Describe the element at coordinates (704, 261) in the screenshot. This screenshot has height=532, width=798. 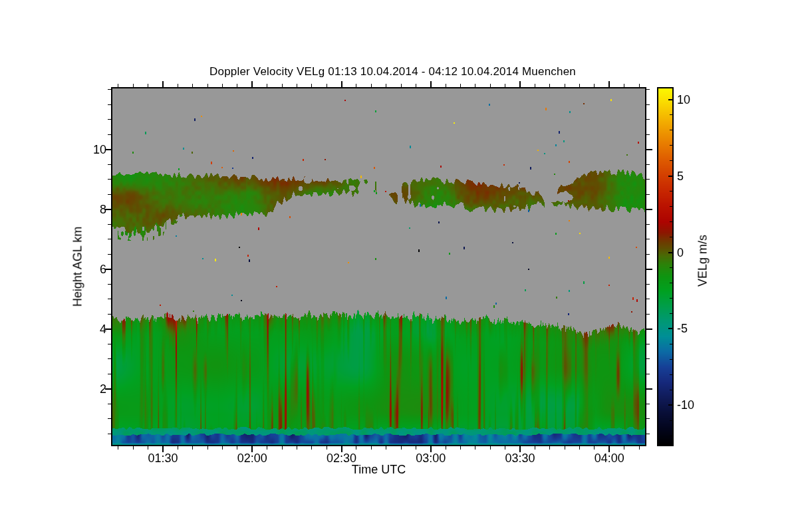
I see `colorbar-title: VELg m/s` at that location.